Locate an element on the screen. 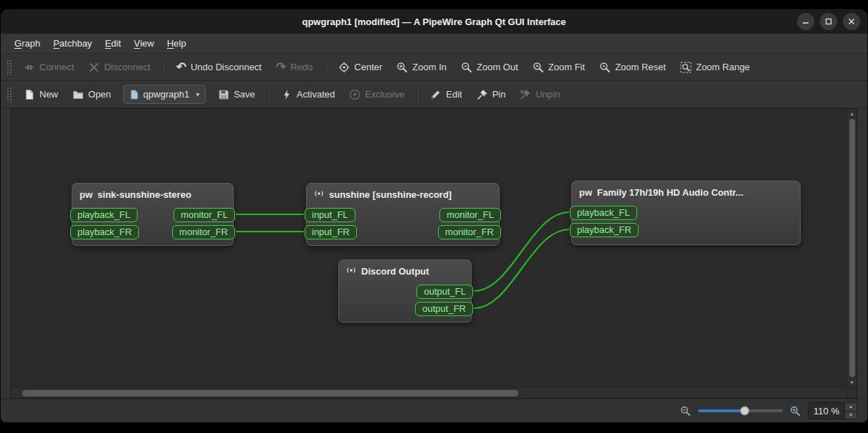  zoom-in-icon is located at coordinates (402, 67).